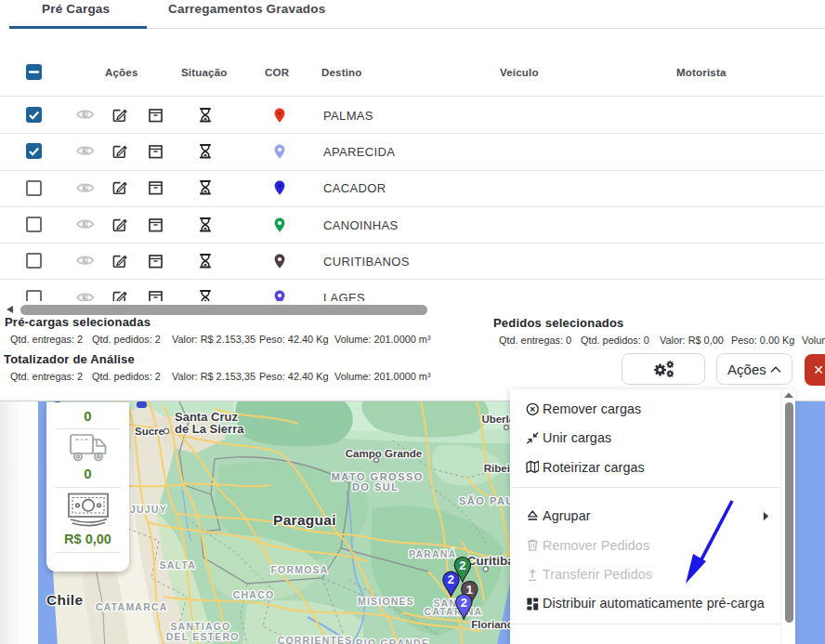 The image size is (825, 644). What do you see at coordinates (65, 600) in the screenshot?
I see `svg-text: Chile` at bounding box center [65, 600].